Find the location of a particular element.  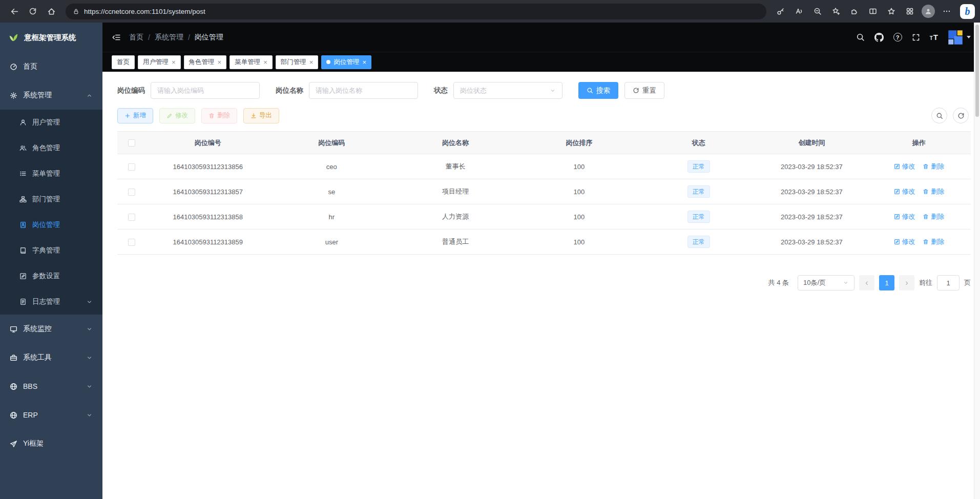

export-button: 导出 is located at coordinates (261, 116).